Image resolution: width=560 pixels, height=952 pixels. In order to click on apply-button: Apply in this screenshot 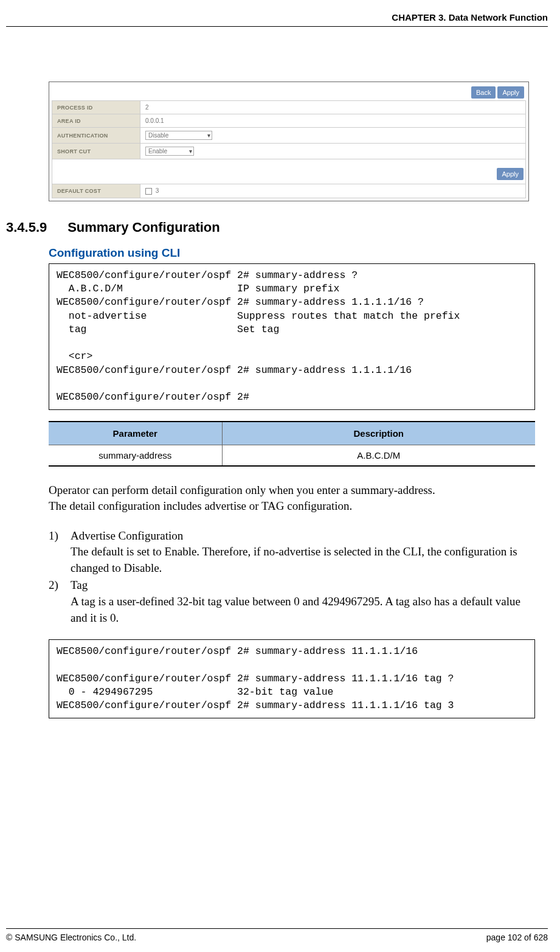, I will do `click(511, 92)`.